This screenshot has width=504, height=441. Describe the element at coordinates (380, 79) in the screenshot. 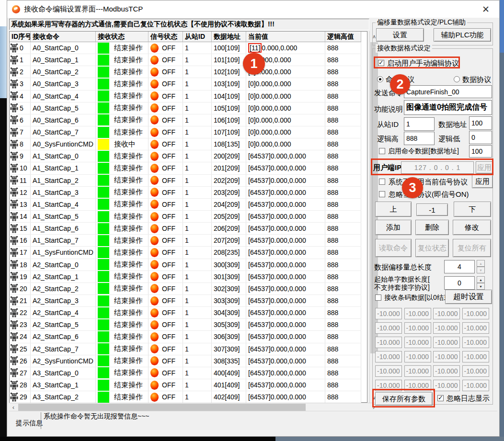

I see `command-protocol-radio` at that location.